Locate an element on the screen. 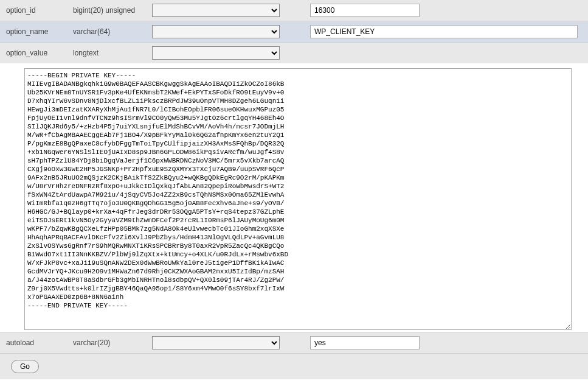  type-label-option-id: bigint(20) unsigned is located at coordinates (109, 10).